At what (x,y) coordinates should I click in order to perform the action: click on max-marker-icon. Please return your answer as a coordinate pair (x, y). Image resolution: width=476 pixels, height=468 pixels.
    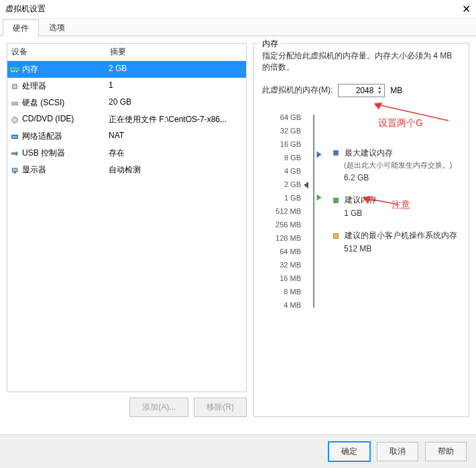
    Looking at the image, I should click on (319, 154).